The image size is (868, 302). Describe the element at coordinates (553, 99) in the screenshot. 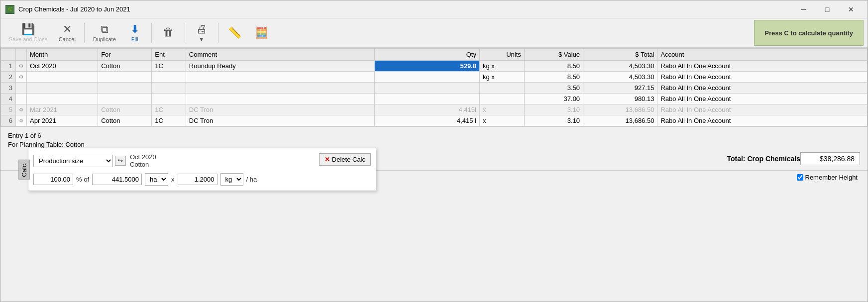

I see `cell-value: 37.00` at that location.